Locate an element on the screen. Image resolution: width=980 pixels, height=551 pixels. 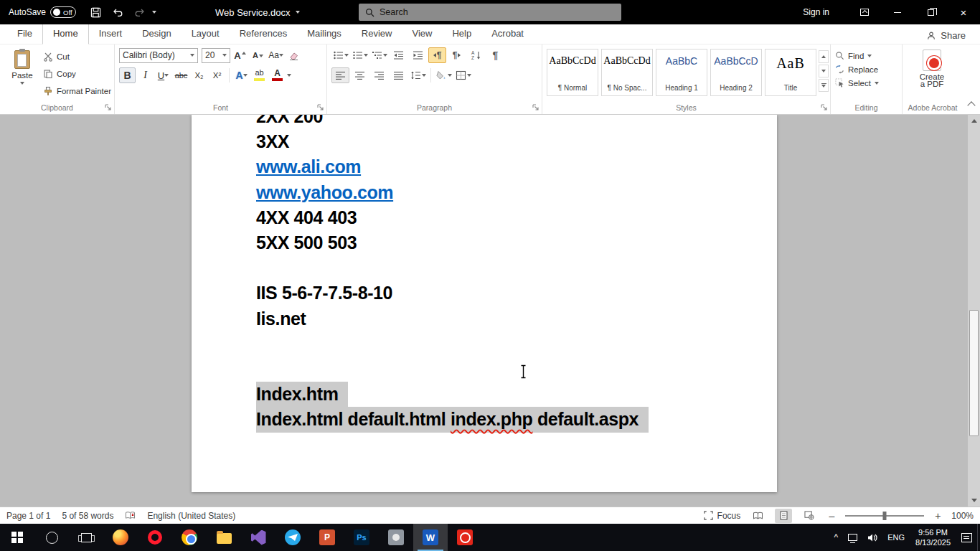
multilevel-list-button is located at coordinates (379, 55).